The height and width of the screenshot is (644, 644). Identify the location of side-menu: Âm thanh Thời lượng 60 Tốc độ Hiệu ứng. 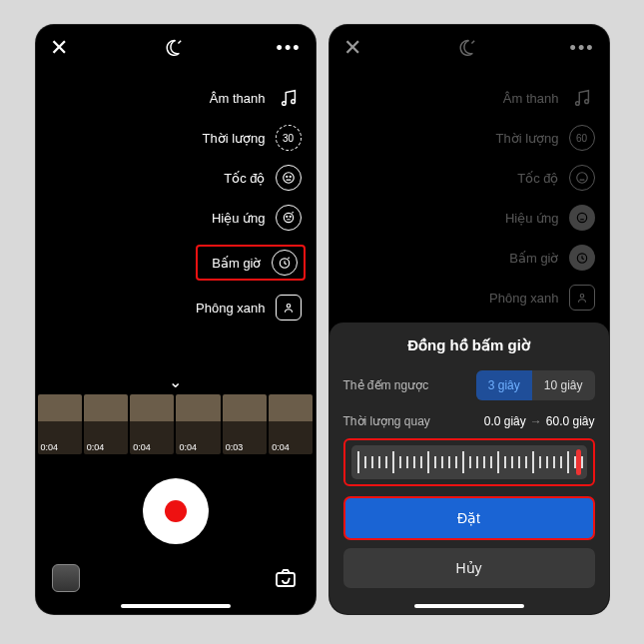
(541, 198).